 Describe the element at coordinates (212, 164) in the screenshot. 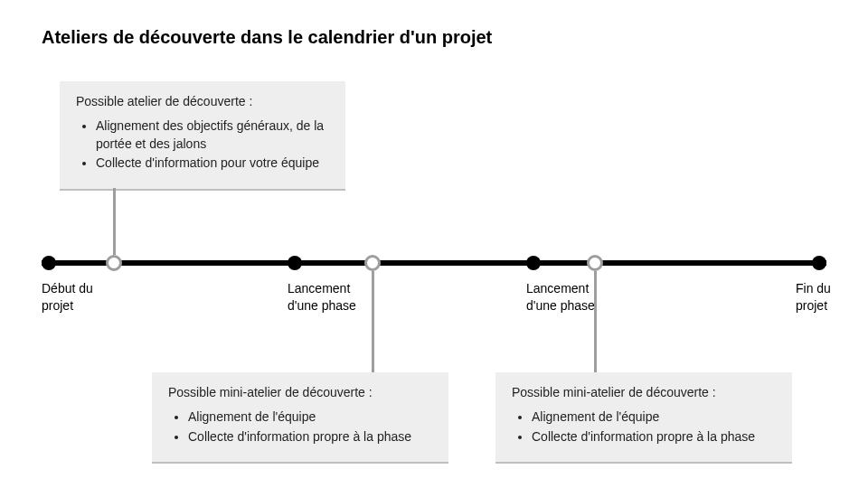

I see `callout-bullet: Collecte d'information pour votre équipe` at that location.